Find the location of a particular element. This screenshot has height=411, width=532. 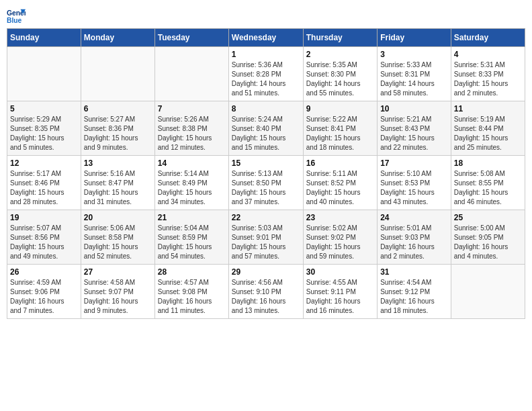

day-number: 16 is located at coordinates (340, 163).